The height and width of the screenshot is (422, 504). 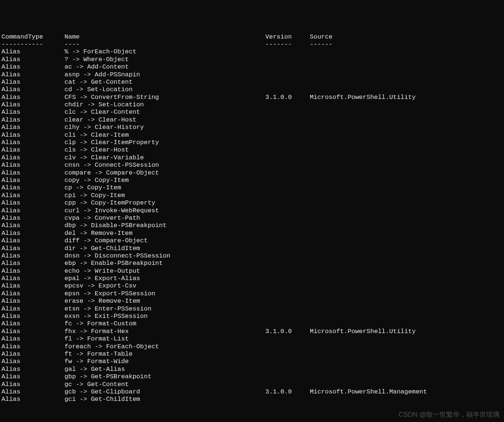 I want to click on data-row: Aliascopy -> Copy-Item, so click(x=252, y=180).